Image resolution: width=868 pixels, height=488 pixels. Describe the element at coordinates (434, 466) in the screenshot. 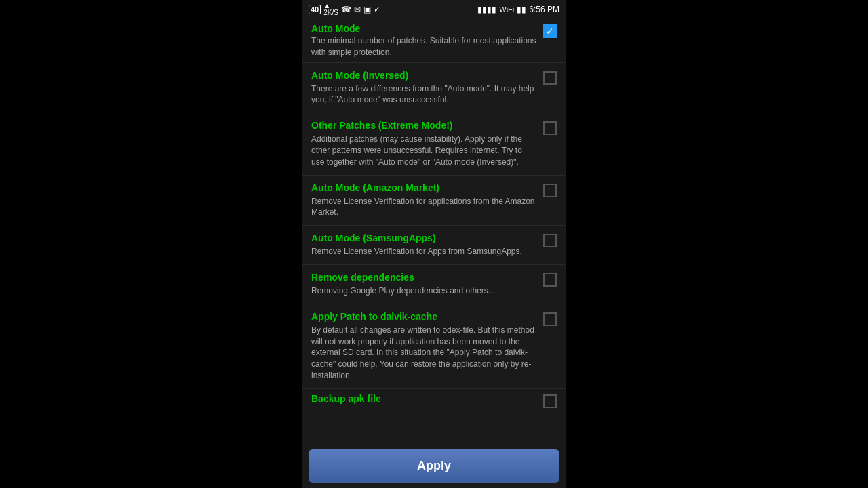

I see `apply-button: Apply` at that location.